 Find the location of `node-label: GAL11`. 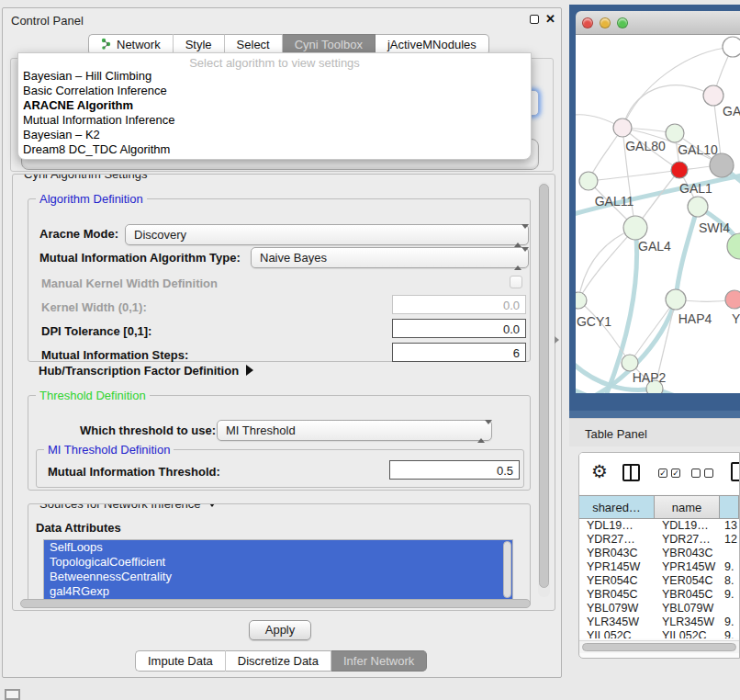

node-label: GAL11 is located at coordinates (615, 201).